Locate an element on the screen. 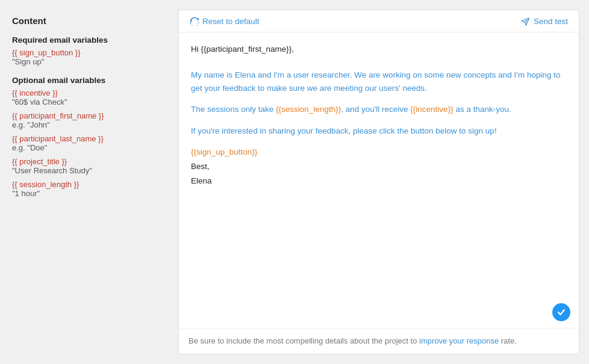 The image size is (589, 364). email-name: Elena is located at coordinates (379, 181).